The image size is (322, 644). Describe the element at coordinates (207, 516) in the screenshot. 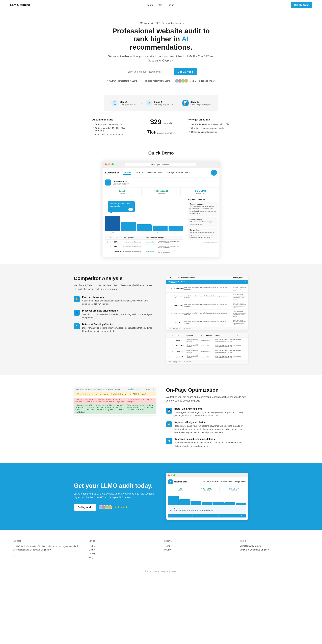

I see `cta-table-header: AllExpertYouFiverr` at that location.